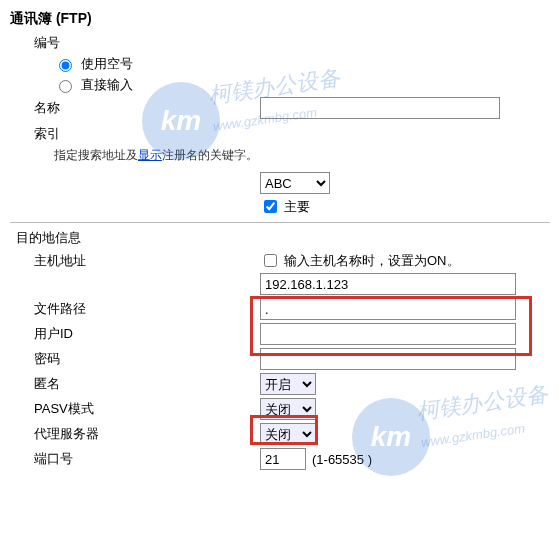  What do you see at coordinates (135, 459) in the screenshot?
I see `port-label: 端口号` at bounding box center [135, 459].